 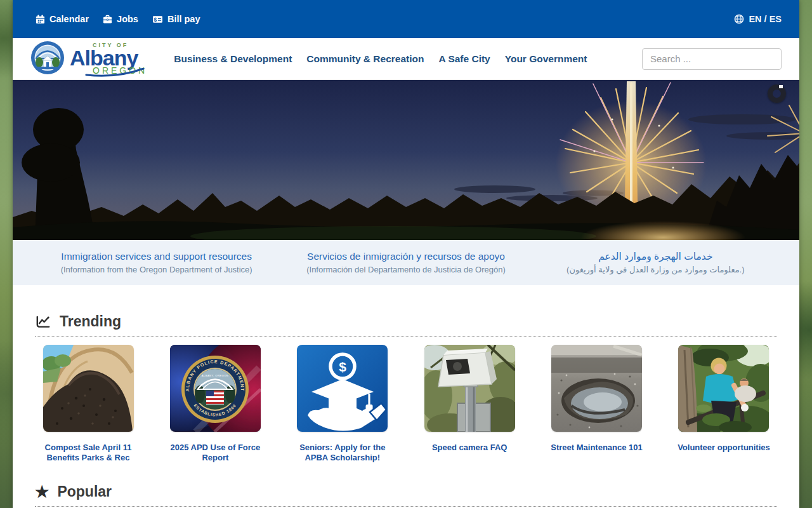 I want to click on notice-link-spanish: Servicios de inmigración y recursos de a…, so click(x=406, y=263).